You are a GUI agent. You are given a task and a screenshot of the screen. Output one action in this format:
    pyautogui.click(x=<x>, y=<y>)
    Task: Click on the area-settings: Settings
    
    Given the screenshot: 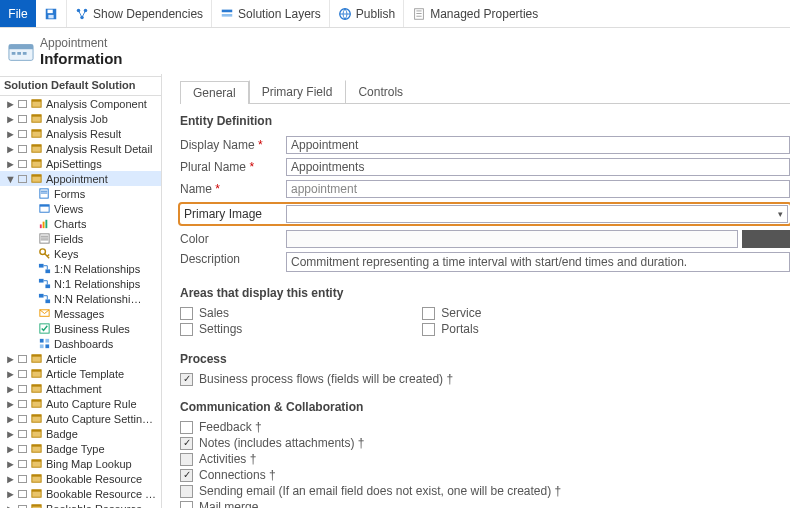 What is the action you would take?
    pyautogui.click(x=211, y=329)
    